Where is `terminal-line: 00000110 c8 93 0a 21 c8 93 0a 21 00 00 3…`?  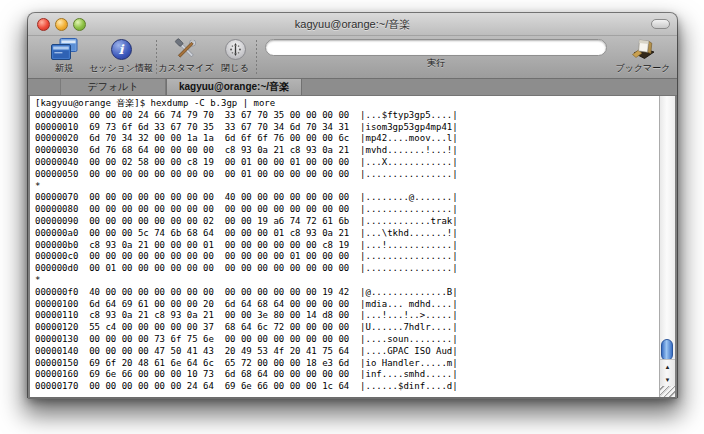
terminal-line: 00000110 c8 93 0a 21 c8 93 0a 21 00 00 3… is located at coordinates (347, 316).